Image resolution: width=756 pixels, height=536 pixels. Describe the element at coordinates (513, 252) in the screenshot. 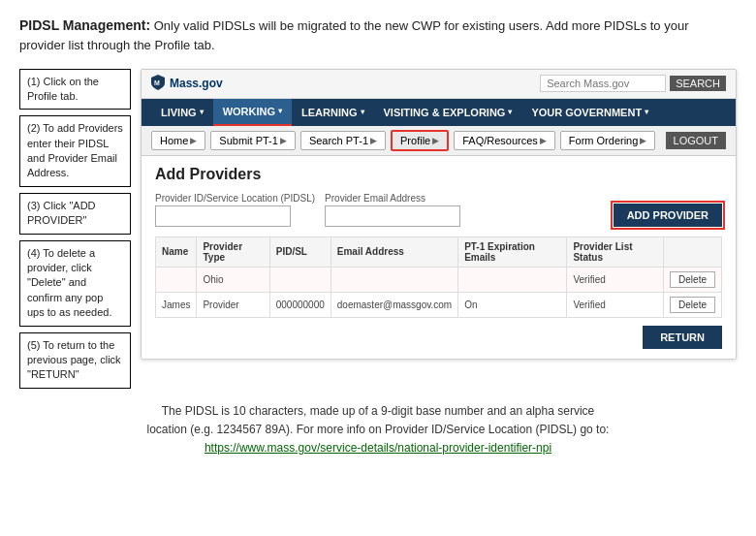

I see `col-expiration: PT-1 Expiration Emails` at that location.